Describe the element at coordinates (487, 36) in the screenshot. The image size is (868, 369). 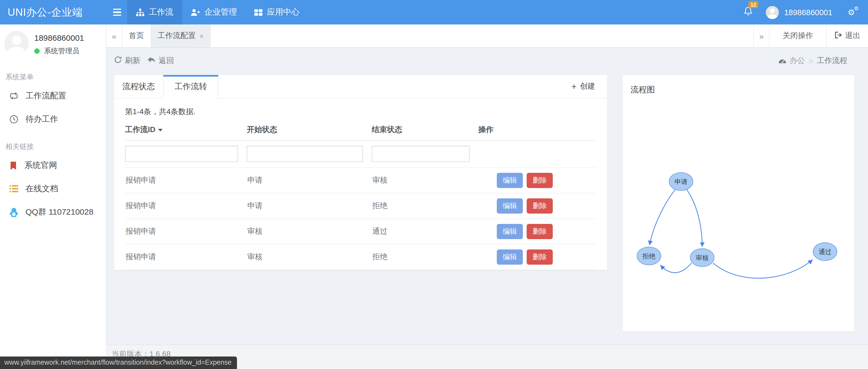
I see `page-tabbar: « 首页 工作流配置 × » 关闭操作 退出` at that location.